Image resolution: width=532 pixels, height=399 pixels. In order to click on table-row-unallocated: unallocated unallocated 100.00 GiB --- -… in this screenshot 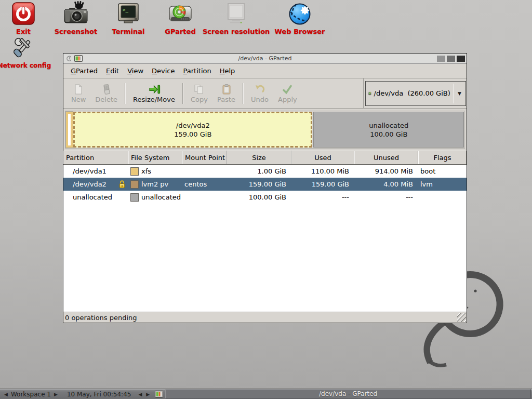, I will do `click(265, 197)`.